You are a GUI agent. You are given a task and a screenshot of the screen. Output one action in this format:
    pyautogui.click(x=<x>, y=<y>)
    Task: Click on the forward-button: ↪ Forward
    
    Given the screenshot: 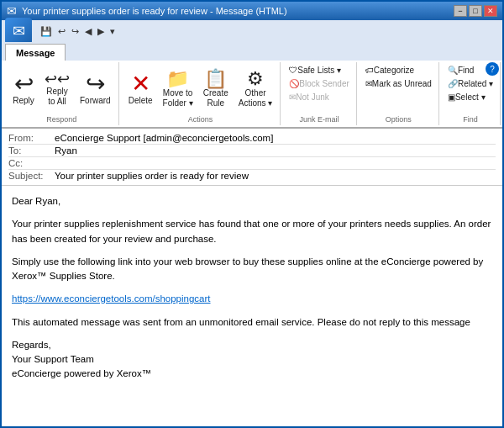 What is the action you would take?
    pyautogui.click(x=96, y=89)
    